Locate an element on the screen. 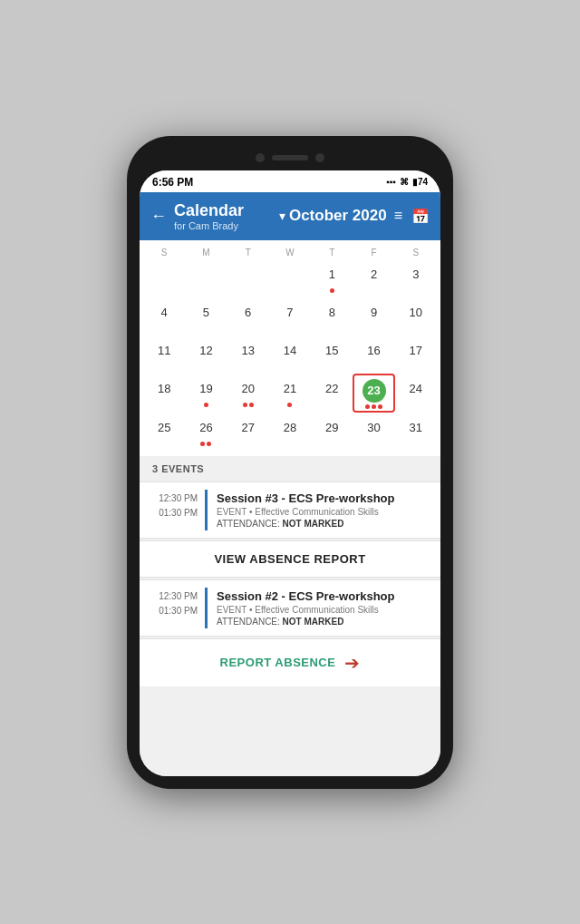 The image size is (580, 924). calendar-cell: 28 is located at coordinates (290, 432).